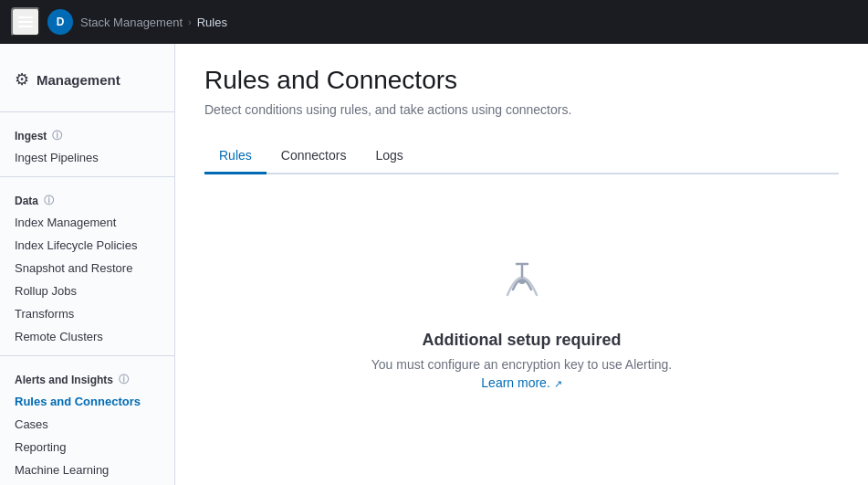 This screenshot has width=868, height=485. What do you see at coordinates (26, 201) in the screenshot?
I see `sidebar-section-data-label: Data` at bounding box center [26, 201].